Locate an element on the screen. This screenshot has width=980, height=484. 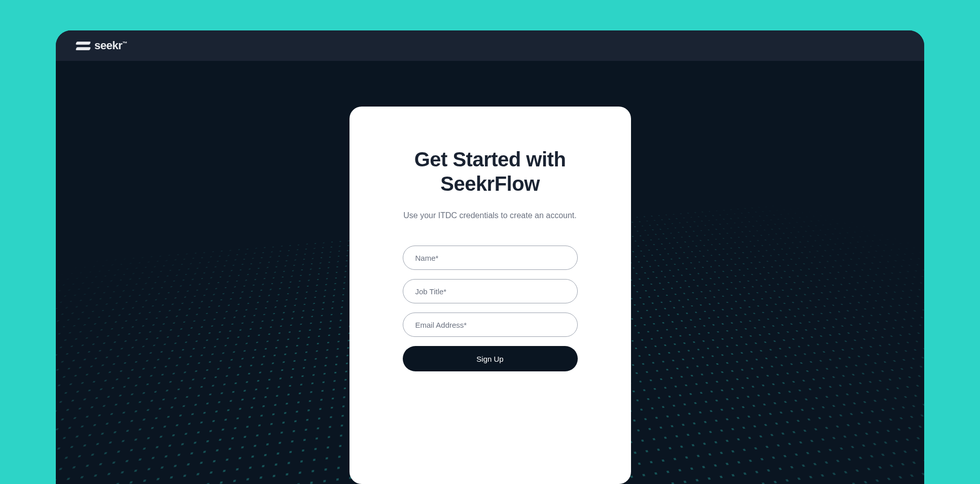
signup-button: Sign Up is located at coordinates (490, 359).